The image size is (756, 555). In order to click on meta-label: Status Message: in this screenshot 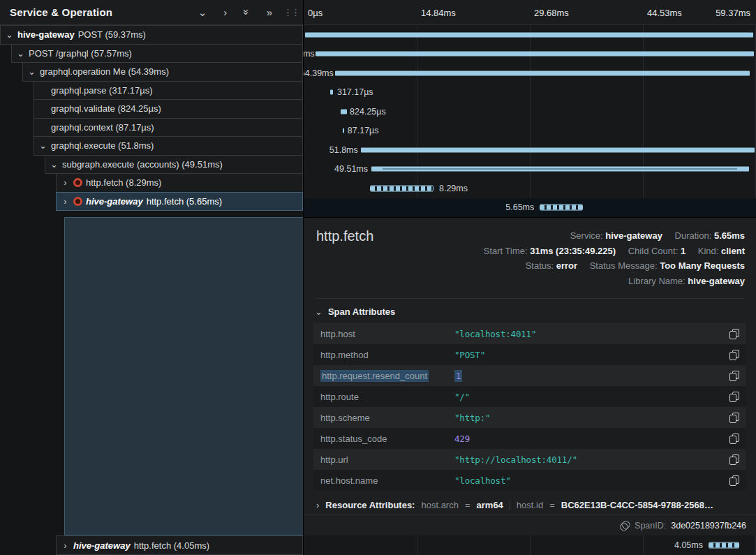, I will do `click(624, 265)`.